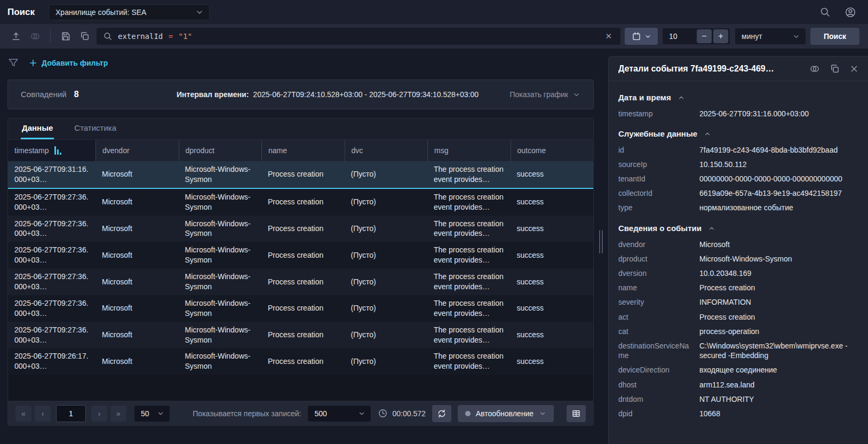 The width and height of the screenshot is (868, 444). Describe the element at coordinates (52, 150) in the screenshot. I see `column-header-timestamp: timestamp` at that location.